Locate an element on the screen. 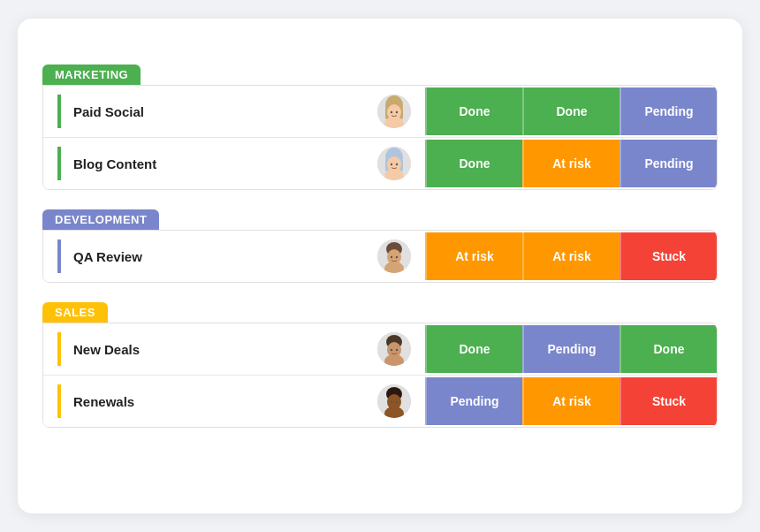  group-header-marketing: MARKETING is located at coordinates (92, 74).